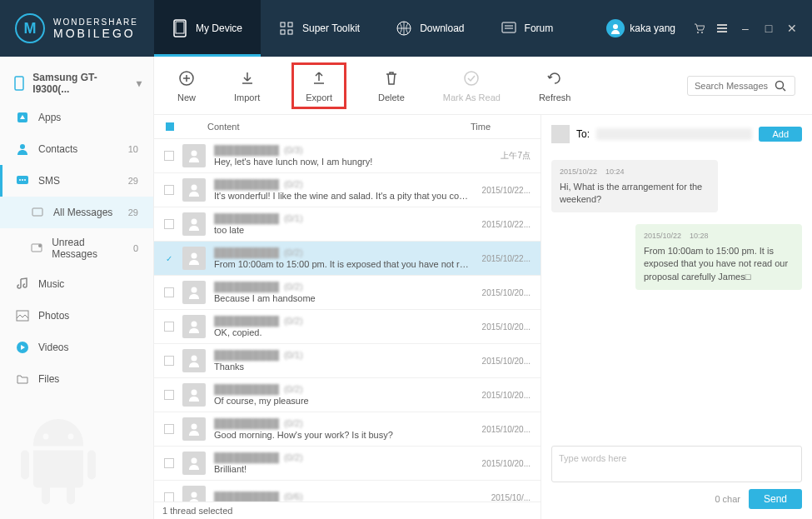 The width and height of the screenshot is (812, 519). What do you see at coordinates (53, 347) in the screenshot?
I see `sidebar-label: Videos` at bounding box center [53, 347].